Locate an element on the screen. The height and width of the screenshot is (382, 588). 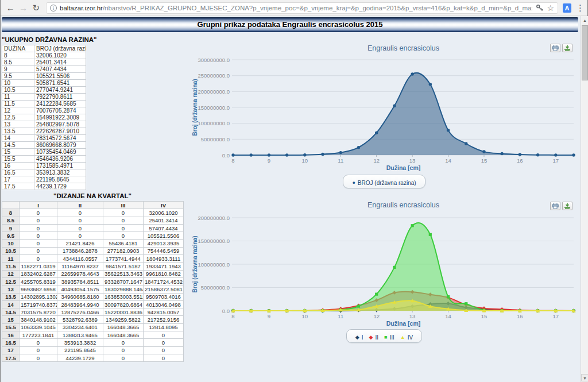
cell: 166048.3665 is located at coordinates (123, 327).